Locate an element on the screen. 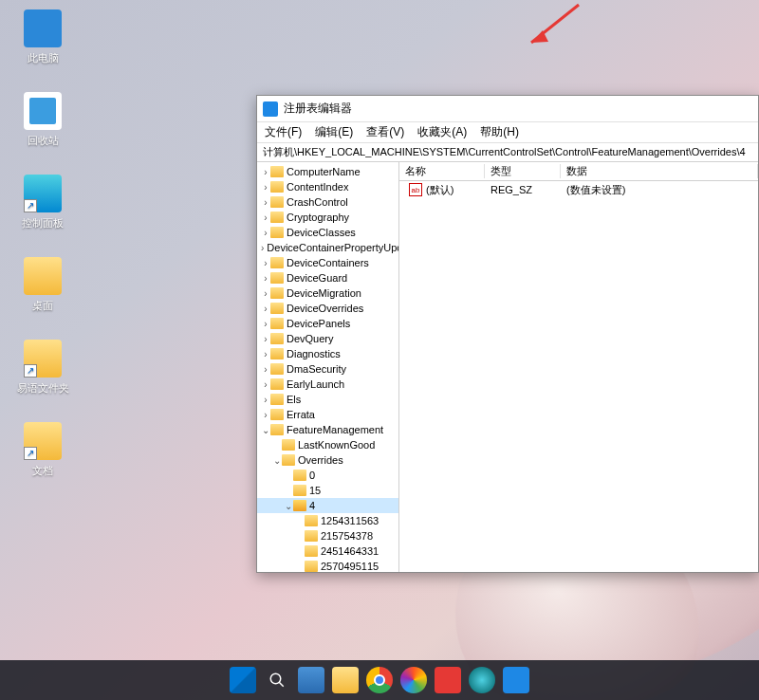 The height and width of the screenshot is (700, 759). tree-item-label: Overrides is located at coordinates (321, 460).